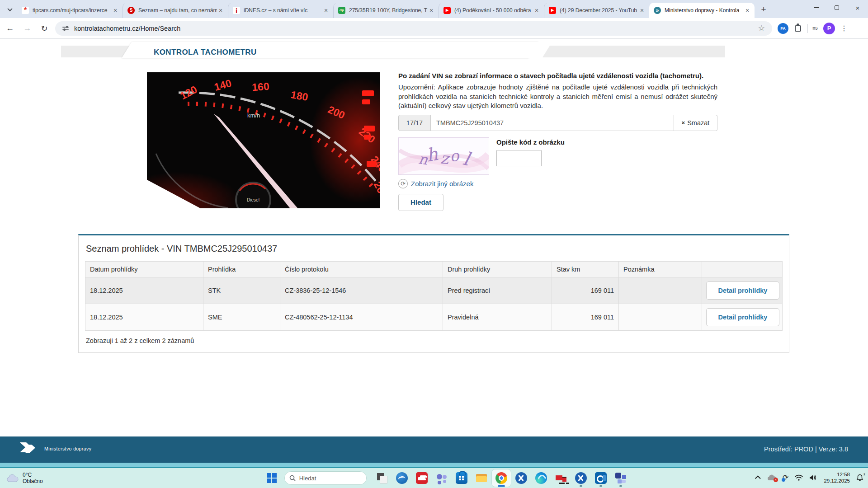 This screenshot has height=488, width=868. Describe the element at coordinates (742, 269) in the screenshot. I see `column-header` at that location.